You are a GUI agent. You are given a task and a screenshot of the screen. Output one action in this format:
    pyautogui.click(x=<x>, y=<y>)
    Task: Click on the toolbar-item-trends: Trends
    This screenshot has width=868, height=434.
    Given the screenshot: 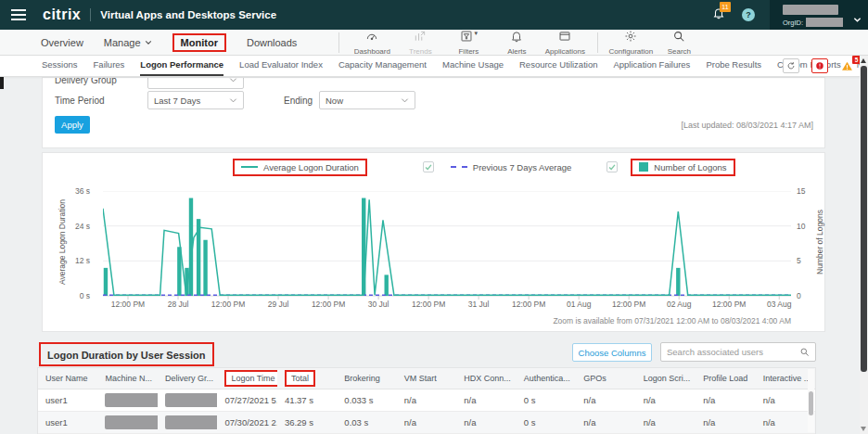 What is the action you would take?
    pyautogui.click(x=420, y=43)
    